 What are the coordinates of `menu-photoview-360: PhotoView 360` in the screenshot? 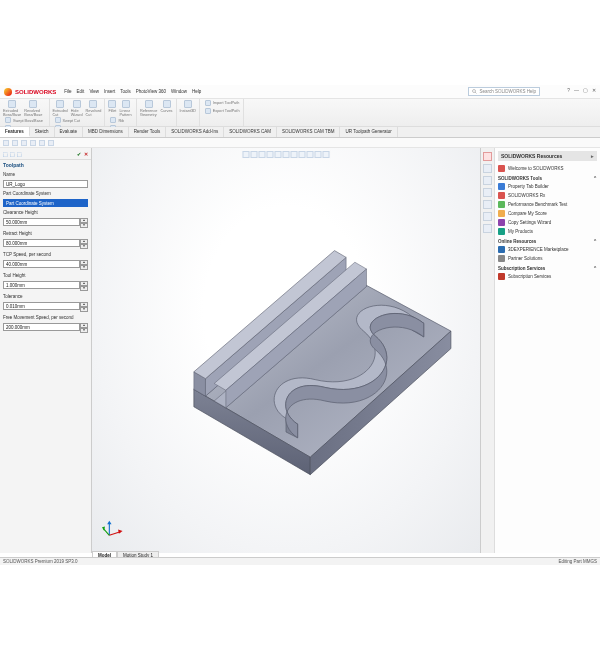 It's located at (151, 92).